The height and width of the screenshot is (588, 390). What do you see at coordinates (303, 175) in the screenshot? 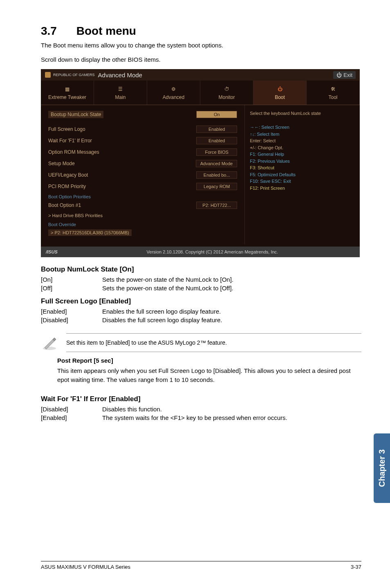
I see `help-key: F5: Optimized Defaults` at bounding box center [303, 175].